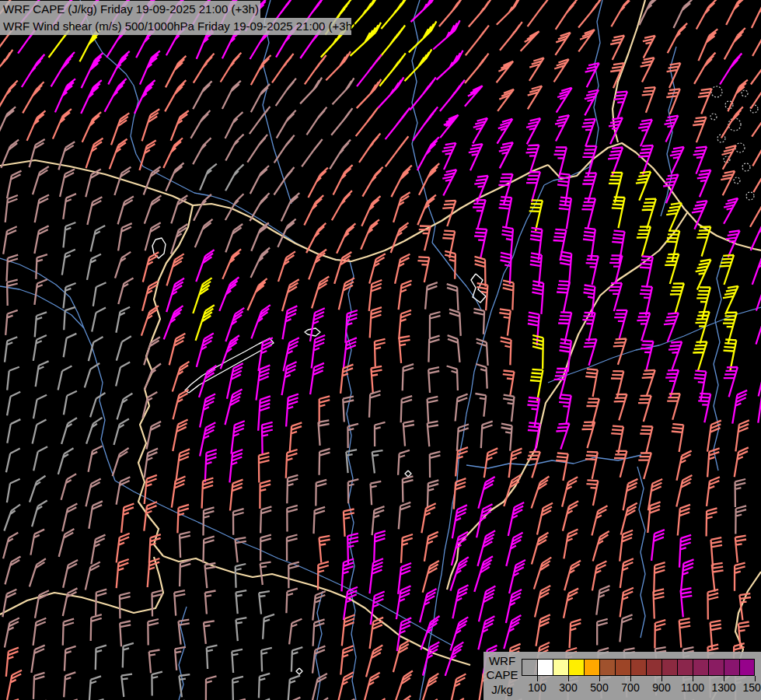  Describe the element at coordinates (370, 213) in the screenshot. I see `country-border-line` at that location.